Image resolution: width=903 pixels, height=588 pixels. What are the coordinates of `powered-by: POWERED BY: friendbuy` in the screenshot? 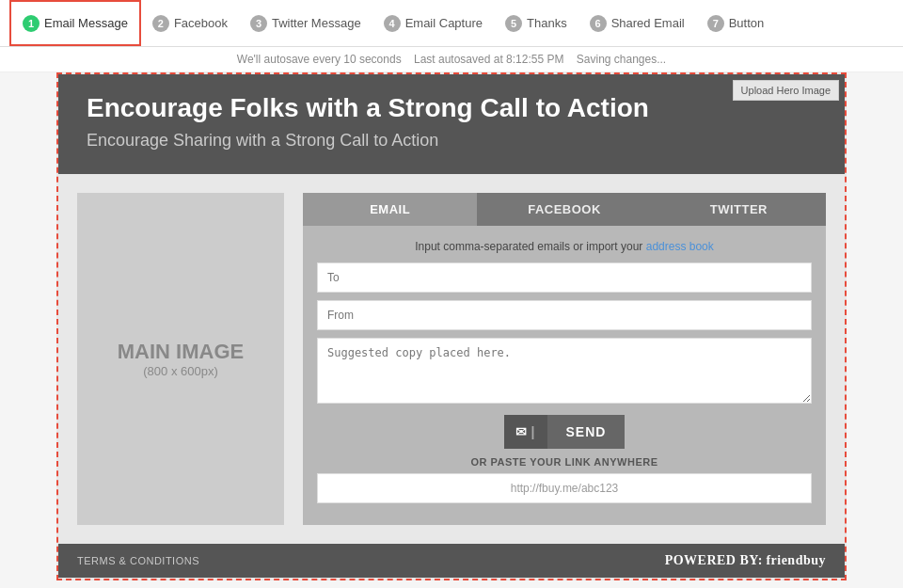 It's located at (745, 561).